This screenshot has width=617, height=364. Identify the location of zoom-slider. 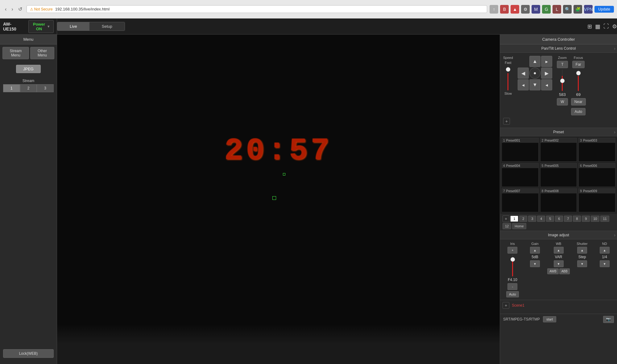
(562, 80).